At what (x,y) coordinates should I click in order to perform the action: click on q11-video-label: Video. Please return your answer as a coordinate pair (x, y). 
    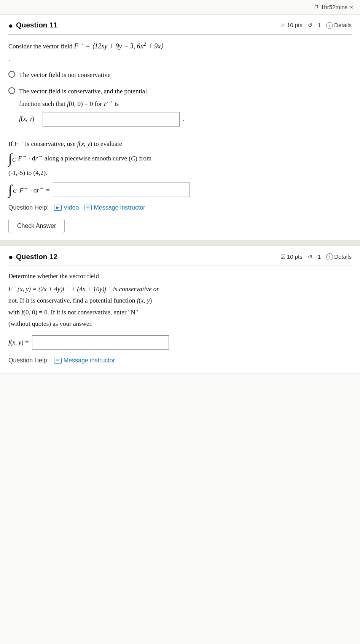
    Looking at the image, I should click on (72, 207).